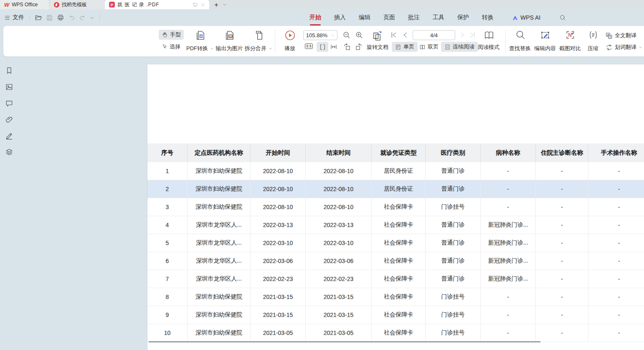 This screenshot has height=350, width=644. I want to click on table-cell: 深圳市妇幼保健院, so click(219, 207).